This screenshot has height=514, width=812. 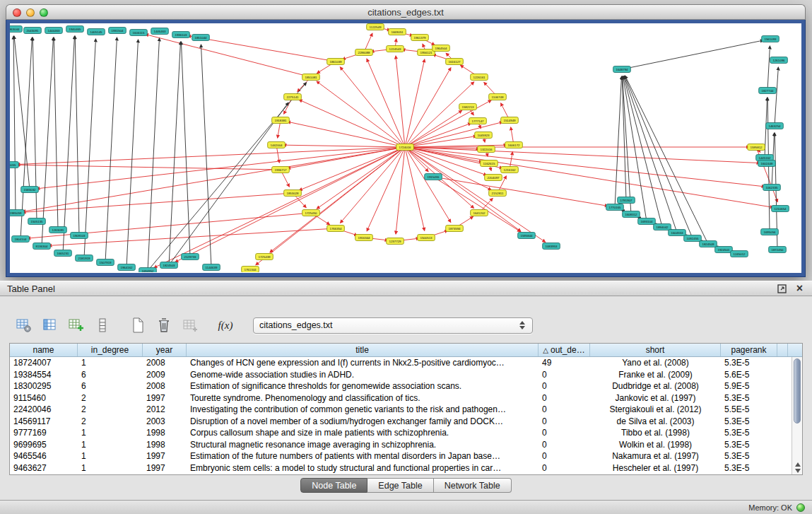 What do you see at coordinates (212, 267) in the screenshot?
I see `graph-node: 1144639` at bounding box center [212, 267].